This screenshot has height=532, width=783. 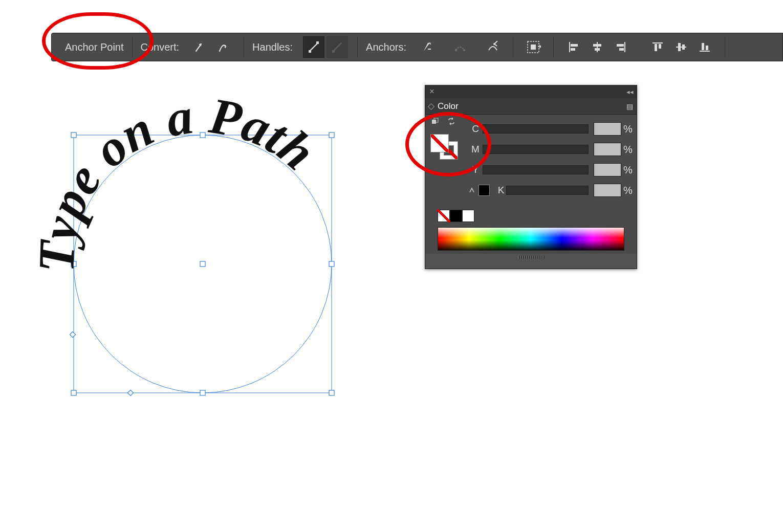 What do you see at coordinates (531, 106) in the screenshot?
I see `panel-tab-color: ◇ Color ▤` at bounding box center [531, 106].